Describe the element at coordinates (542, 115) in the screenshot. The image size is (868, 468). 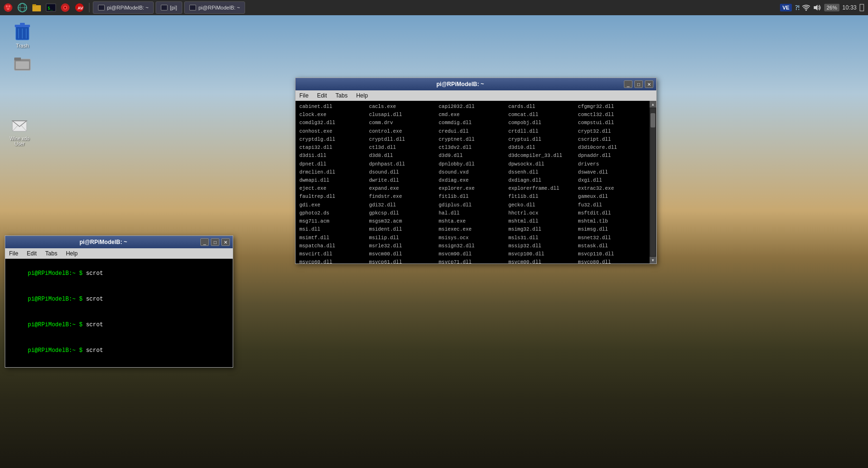
I see `wine-file-entry: comcat.dll` at that location.